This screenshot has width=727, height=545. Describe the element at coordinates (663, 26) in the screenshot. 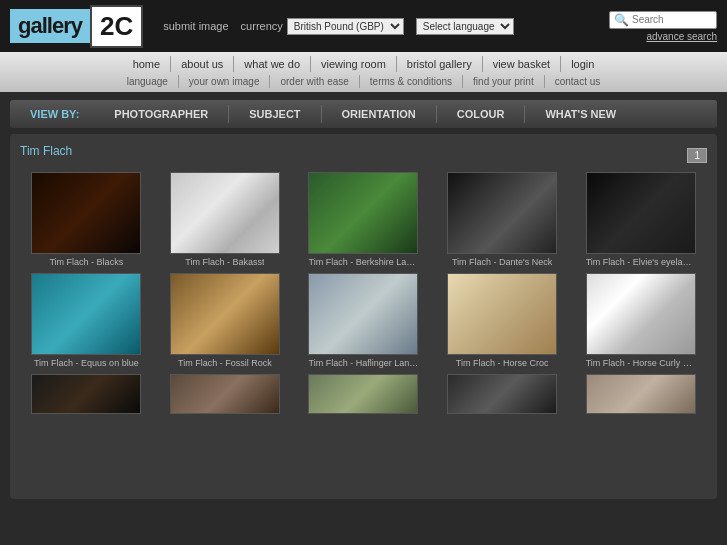

I see `search-area: 🔍 advance search` at that location.